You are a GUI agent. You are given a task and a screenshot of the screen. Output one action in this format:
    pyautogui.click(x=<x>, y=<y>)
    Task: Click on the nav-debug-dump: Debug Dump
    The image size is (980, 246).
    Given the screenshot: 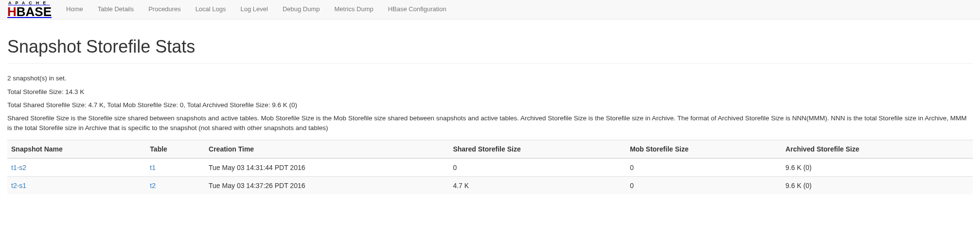 What is the action you would take?
    pyautogui.click(x=302, y=10)
    